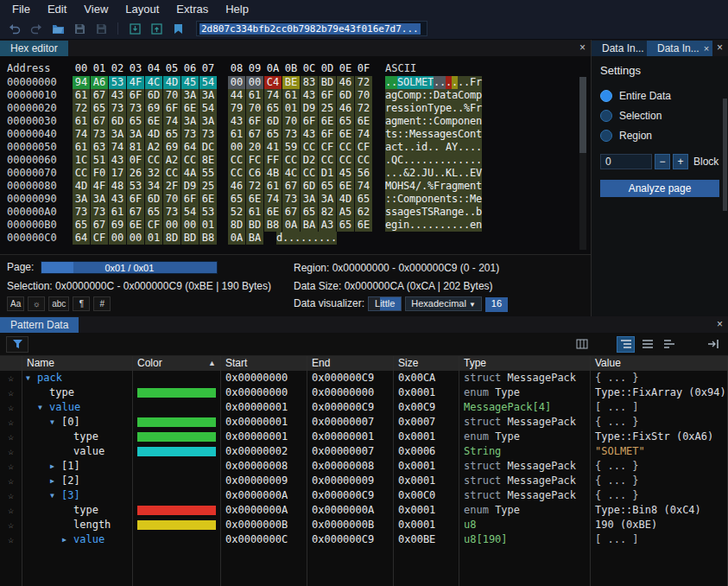 This screenshot has height=586, width=728. Describe the element at coordinates (497, 304) in the screenshot. I see `visualizer-count-input: 16` at that location.